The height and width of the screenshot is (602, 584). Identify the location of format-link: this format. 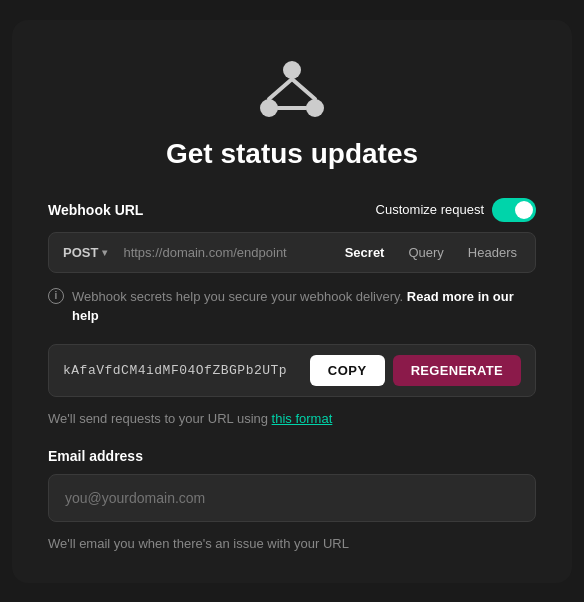
(302, 418).